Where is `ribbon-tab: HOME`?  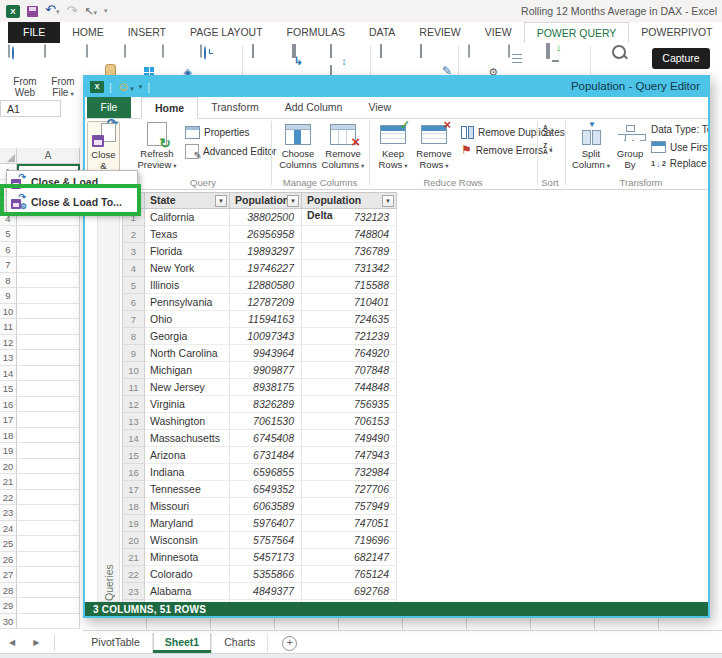
ribbon-tab: HOME is located at coordinates (88, 32).